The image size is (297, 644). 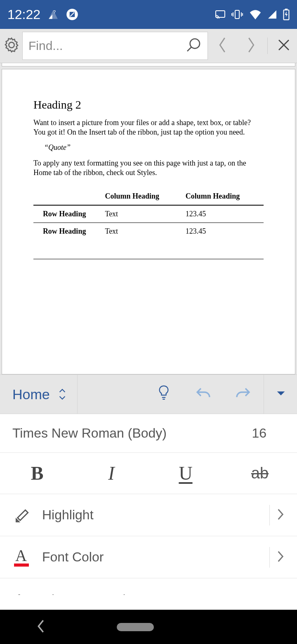 I want to click on search-icon, so click(x=193, y=46).